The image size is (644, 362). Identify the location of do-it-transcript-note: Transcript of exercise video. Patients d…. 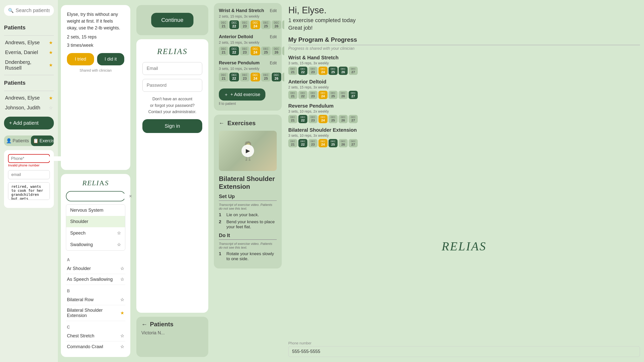
(248, 246).